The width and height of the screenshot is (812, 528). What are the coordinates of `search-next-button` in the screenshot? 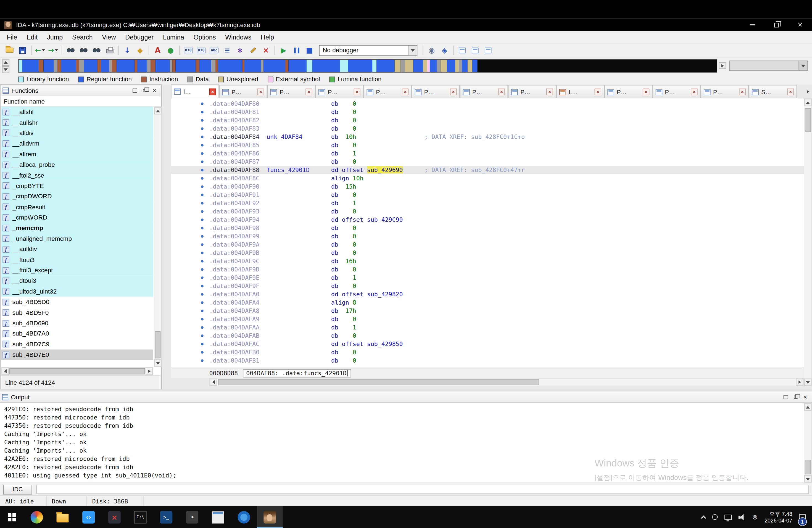 It's located at (97, 50).